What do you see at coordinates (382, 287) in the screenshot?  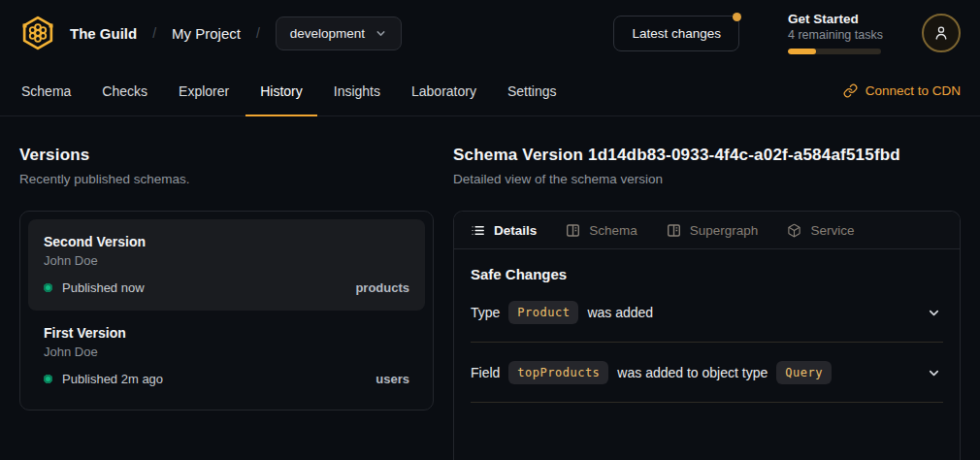 I see `version-service: products` at bounding box center [382, 287].